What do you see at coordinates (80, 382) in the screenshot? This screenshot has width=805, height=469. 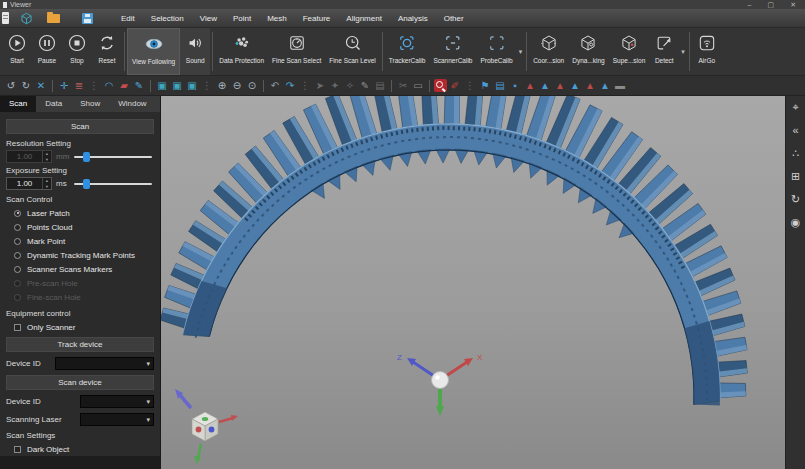 I see `scan-device-header: Scan device` at bounding box center [80, 382].